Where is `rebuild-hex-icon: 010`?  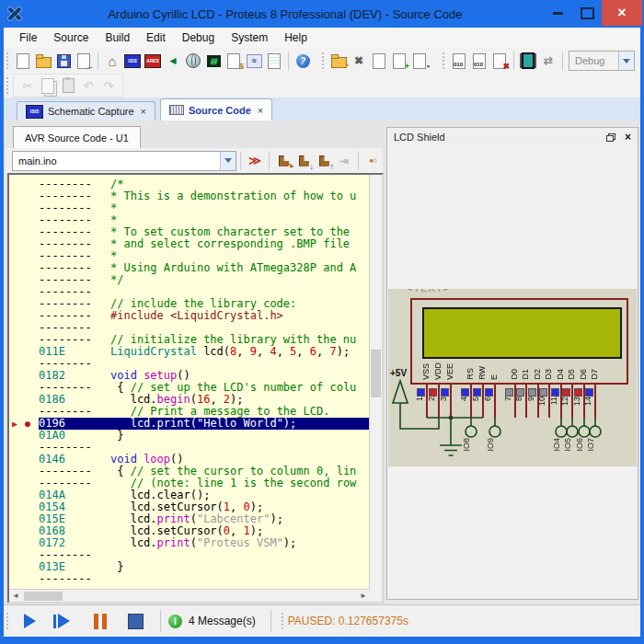
rebuild-hex-icon: 010 is located at coordinates (479, 61).